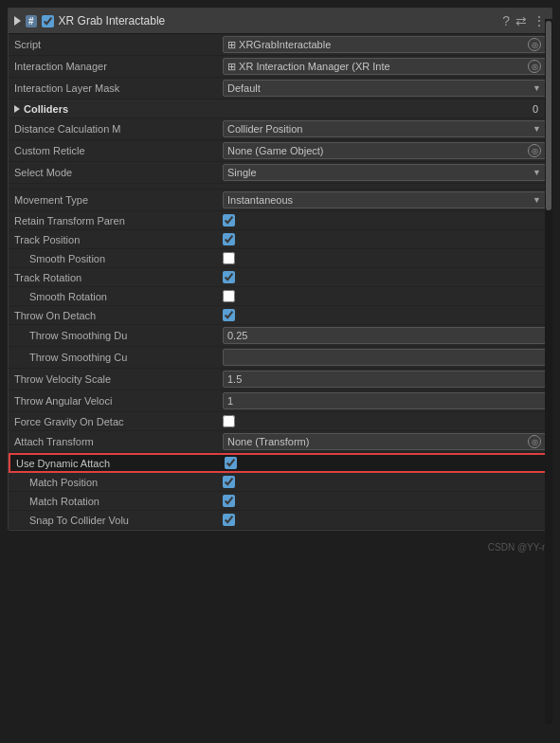 The width and height of the screenshot is (560, 743). Describe the element at coordinates (385, 88) in the screenshot. I see `interaction-layer-mask-dropdown: Default ▼` at that location.